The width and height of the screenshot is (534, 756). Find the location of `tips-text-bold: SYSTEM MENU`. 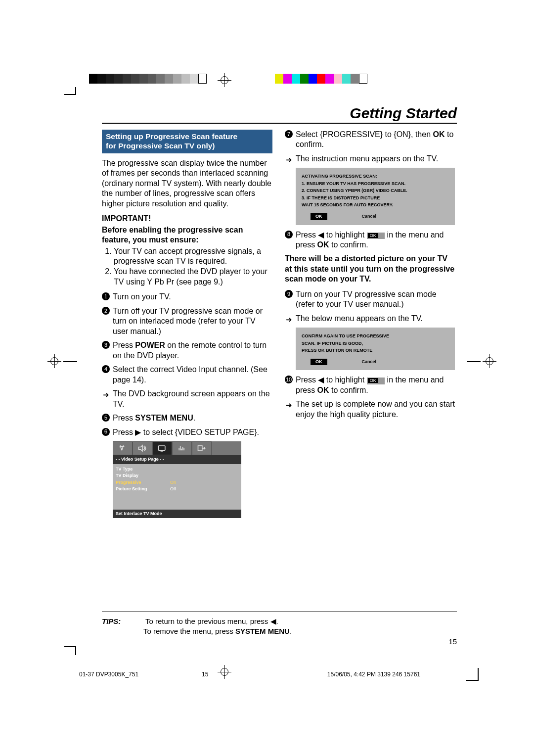

tips-text-bold: SYSTEM MENU is located at coordinates (263, 631).